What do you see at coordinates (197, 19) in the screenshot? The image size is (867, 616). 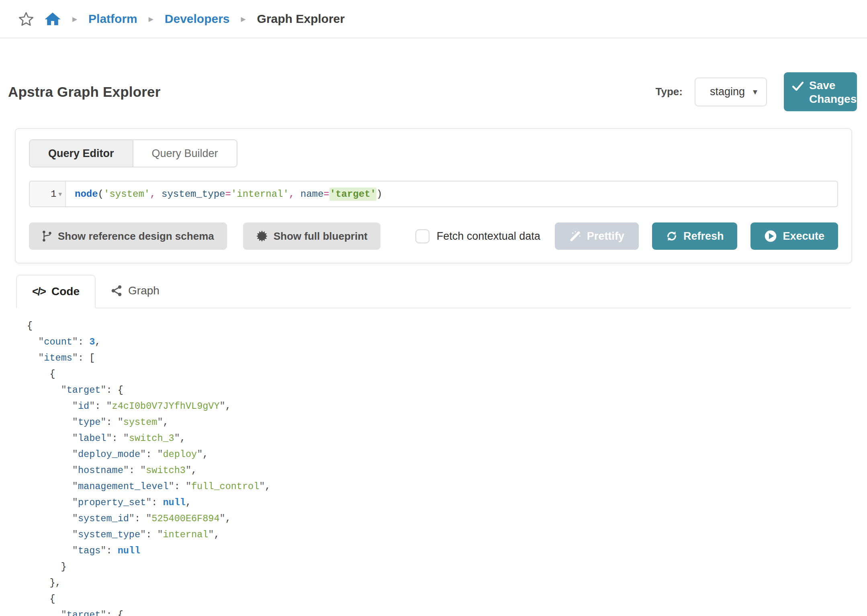 I see `breadcrumb-link-developers: Developers` at bounding box center [197, 19].